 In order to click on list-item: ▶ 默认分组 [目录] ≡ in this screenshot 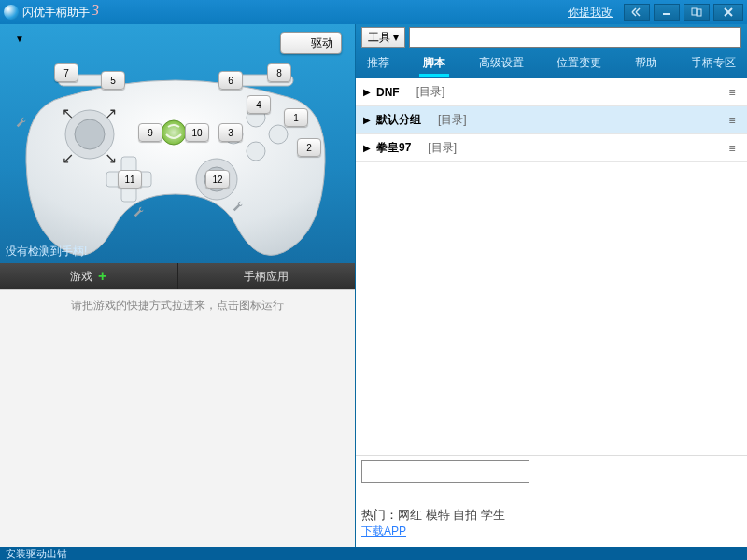, I will do `click(551, 120)`.